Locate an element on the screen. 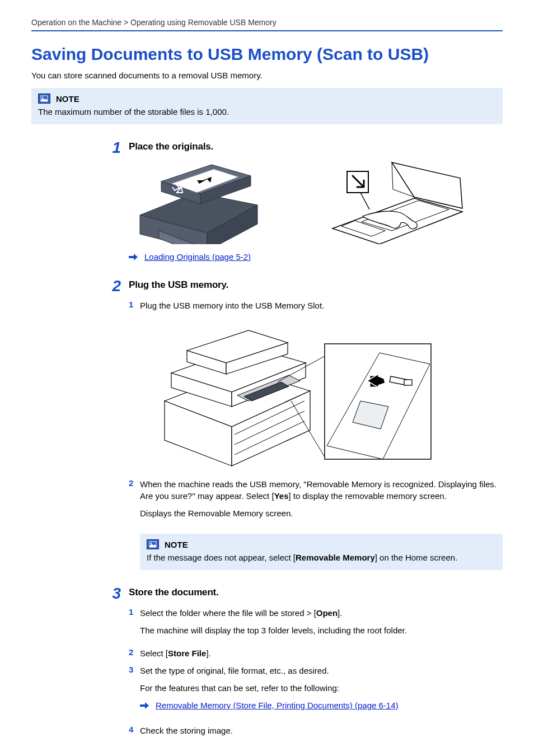  substep-text: Plug the USB memory into the USB Memory … is located at coordinates (321, 306).